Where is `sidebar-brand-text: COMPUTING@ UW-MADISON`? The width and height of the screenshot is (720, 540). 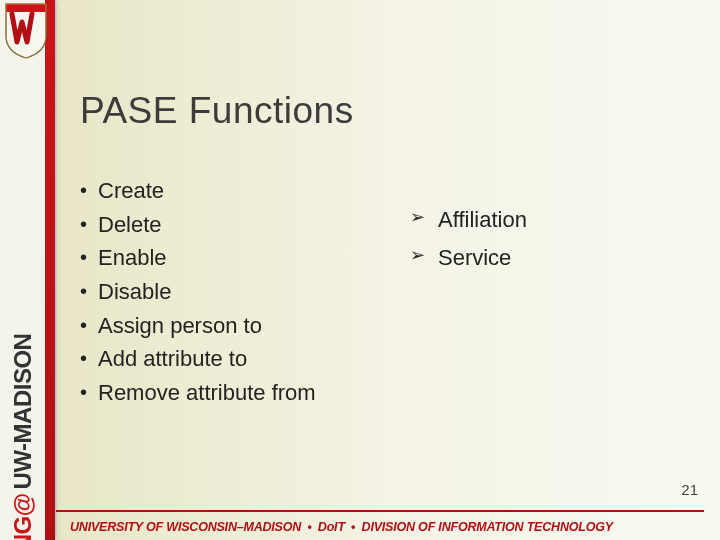
sidebar-brand-text: COMPUTING@ UW-MADISON is located at coordinates (23, 290).